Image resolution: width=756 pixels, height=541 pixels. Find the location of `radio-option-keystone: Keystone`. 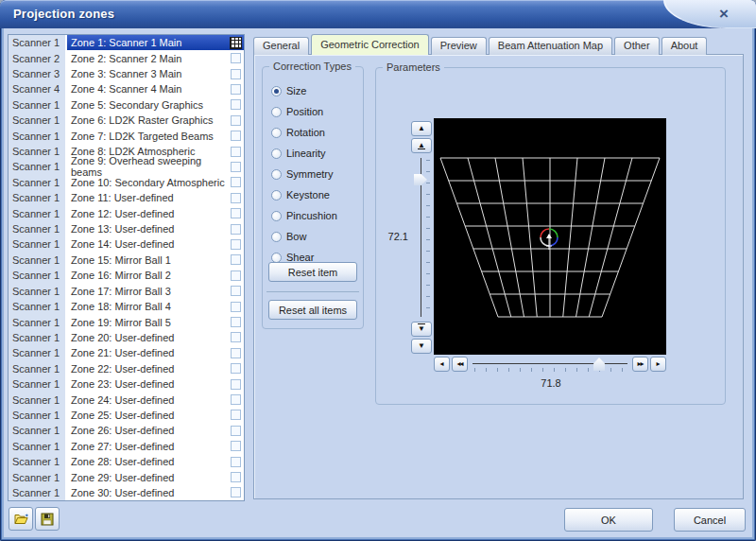

radio-option-keystone: Keystone is located at coordinates (318, 195).